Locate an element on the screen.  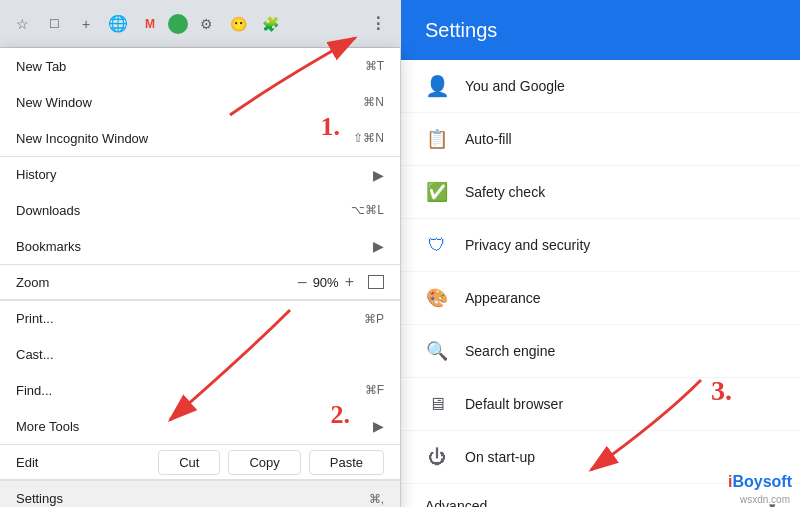
green-dot-icon is located at coordinates (178, 24).